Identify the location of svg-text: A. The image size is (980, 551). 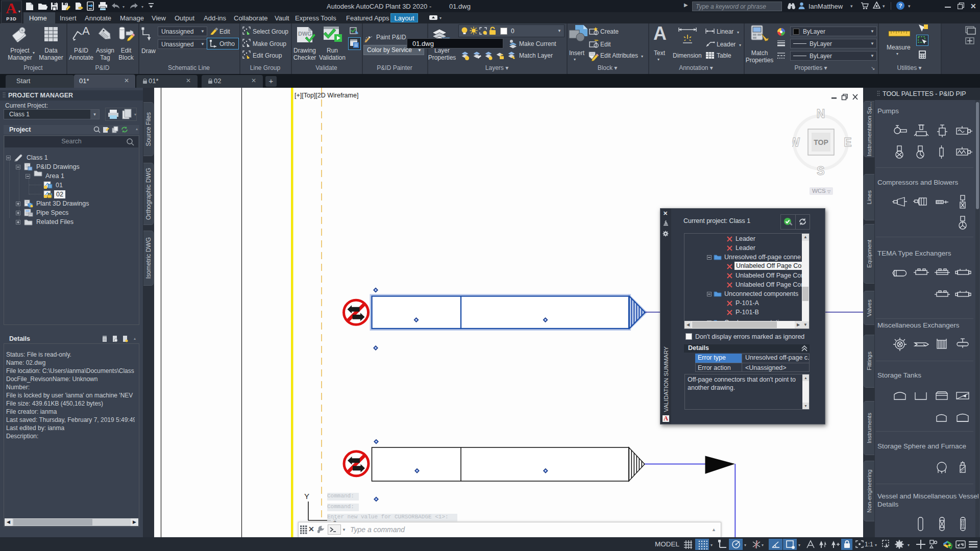
(86, 32).